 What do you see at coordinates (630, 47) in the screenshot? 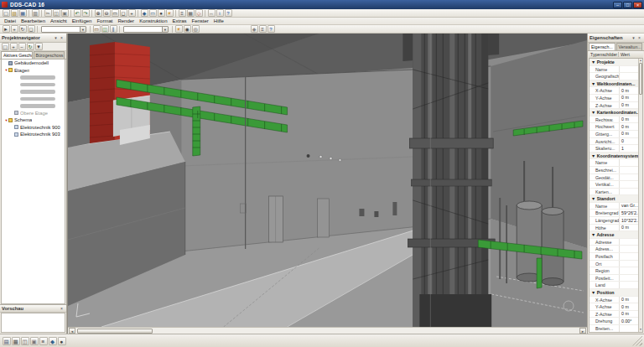
I see `properties-tab: Verwaltun...` at bounding box center [630, 47].